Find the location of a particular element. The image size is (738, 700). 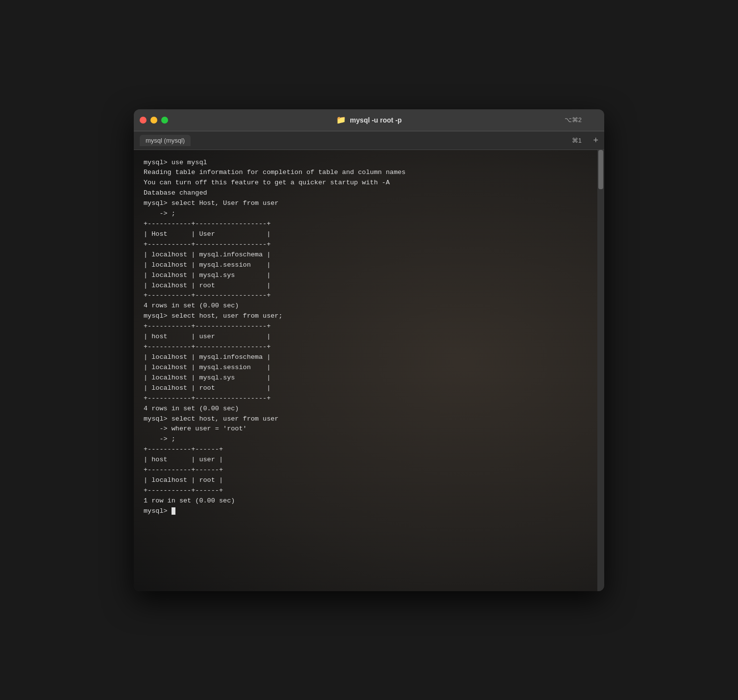

terminal-line: mysql> select host, user from user is located at coordinates (367, 420).